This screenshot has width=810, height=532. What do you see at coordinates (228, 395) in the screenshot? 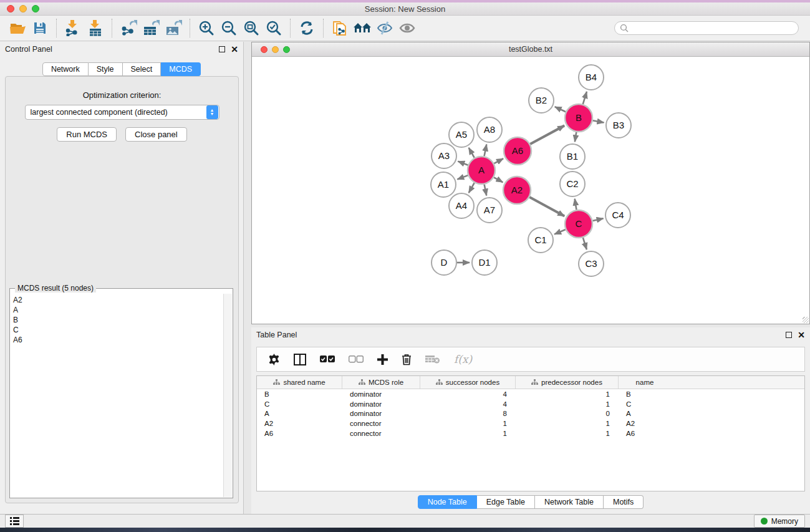
I see `result-scrollbar` at bounding box center [228, 395].